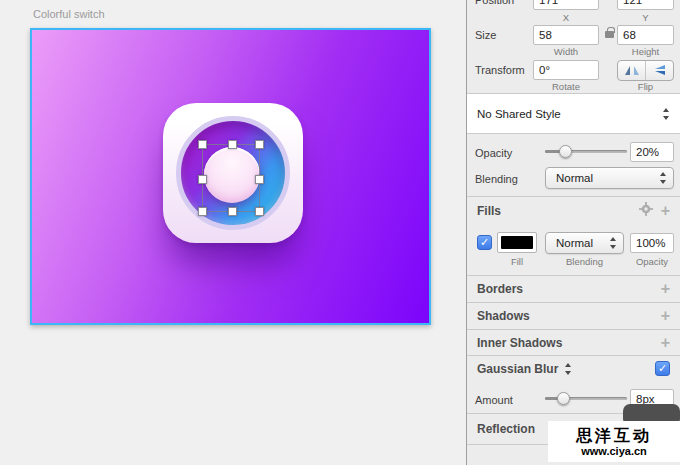 The image size is (680, 465). Describe the element at coordinates (646, 5) in the screenshot. I see `position-y-input: 121` at that location.